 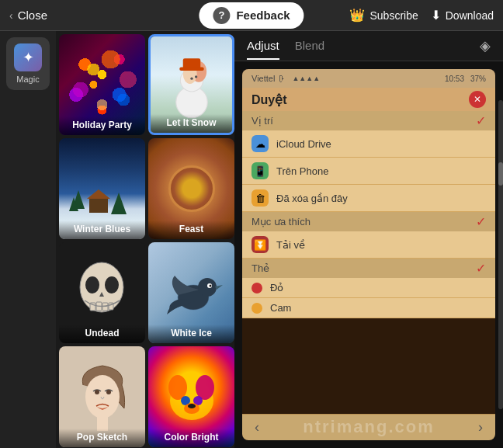 What do you see at coordinates (263, 50) in the screenshot?
I see `tab-adjust: Adjust` at bounding box center [263, 50].